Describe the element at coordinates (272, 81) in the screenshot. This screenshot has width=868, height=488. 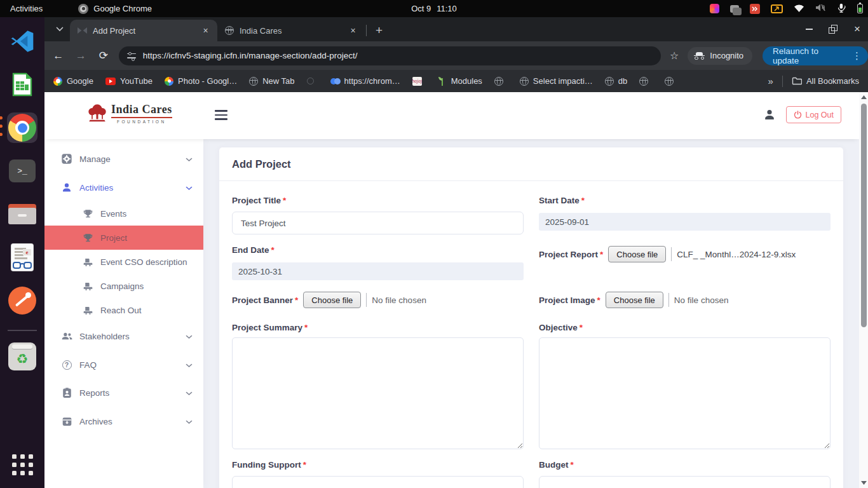
I see `bookmark-new-tab: New Tab` at that location.